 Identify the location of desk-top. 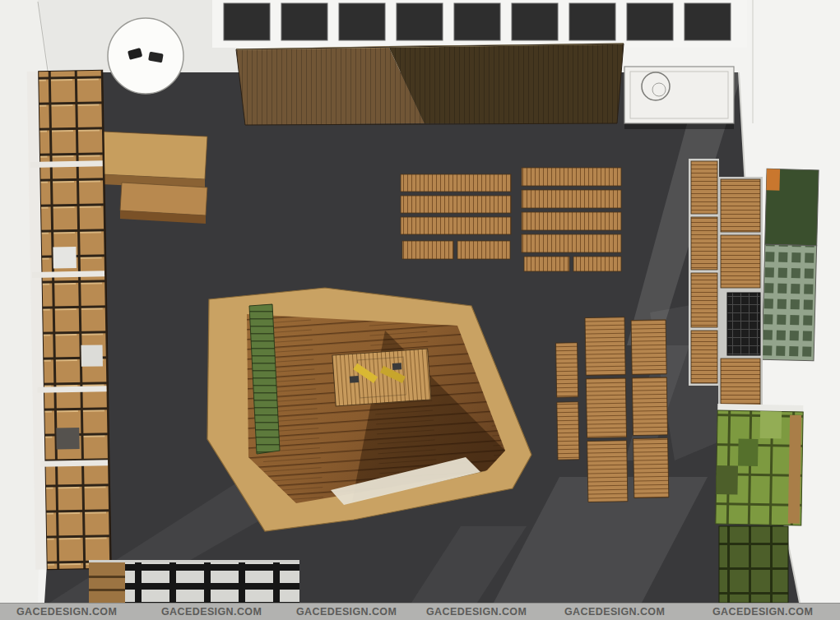
(155, 155).